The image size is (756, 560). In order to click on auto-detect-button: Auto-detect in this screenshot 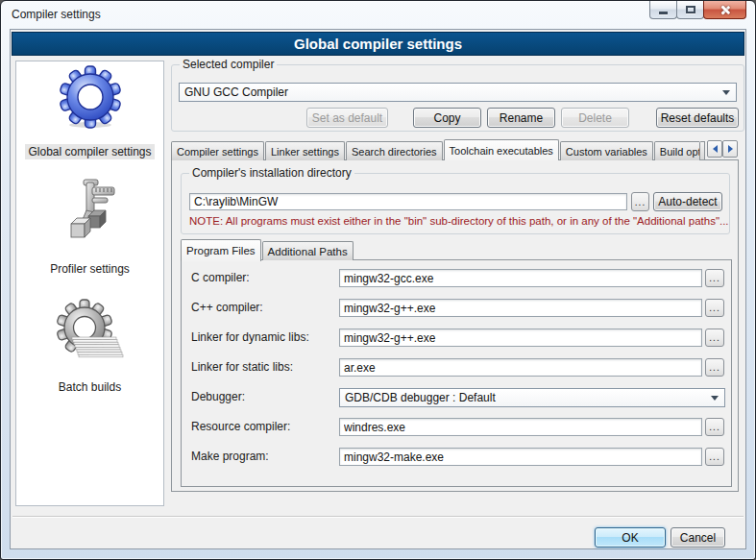, I will do `click(688, 202)`.